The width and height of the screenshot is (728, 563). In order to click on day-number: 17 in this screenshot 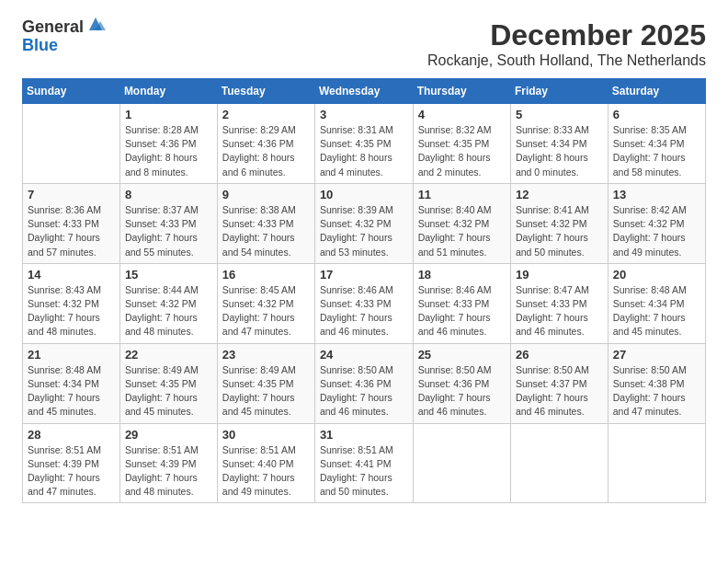, I will do `click(364, 274)`.